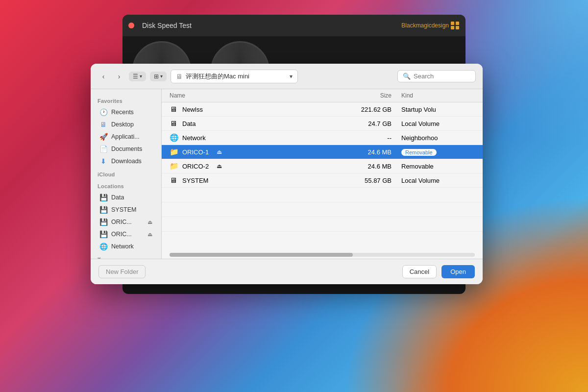  What do you see at coordinates (372, 167) in the screenshot?
I see `orico2-size: 24.6 MB` at bounding box center [372, 167].